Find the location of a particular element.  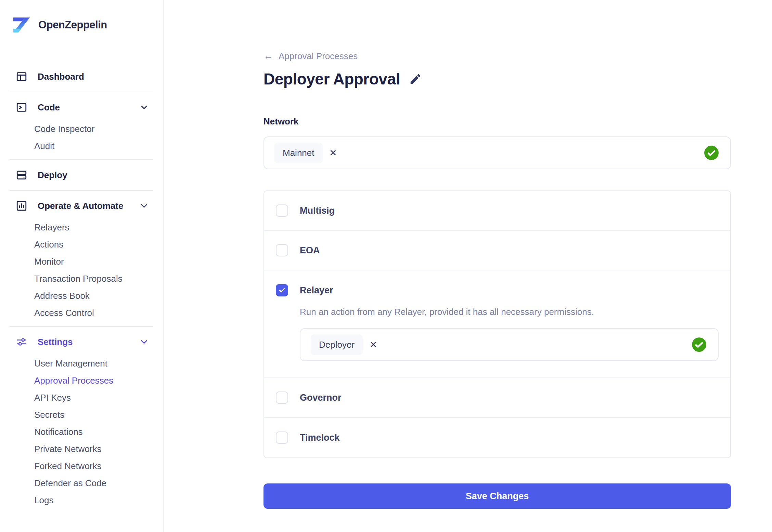

bar-chart-icon is located at coordinates (22, 206).